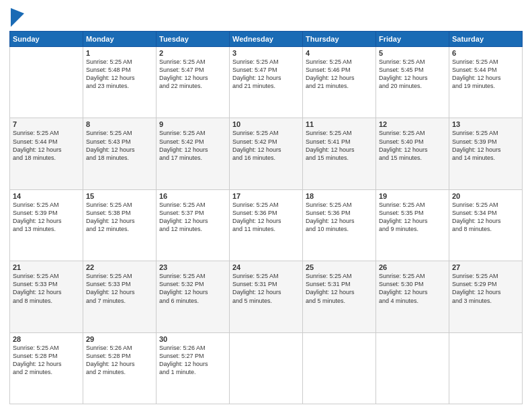 The image size is (532, 411). I want to click on calendar-cell: 7Sunrise: 5:25 AMSunset: 5:44 PMDaylight…, so click(47, 154).